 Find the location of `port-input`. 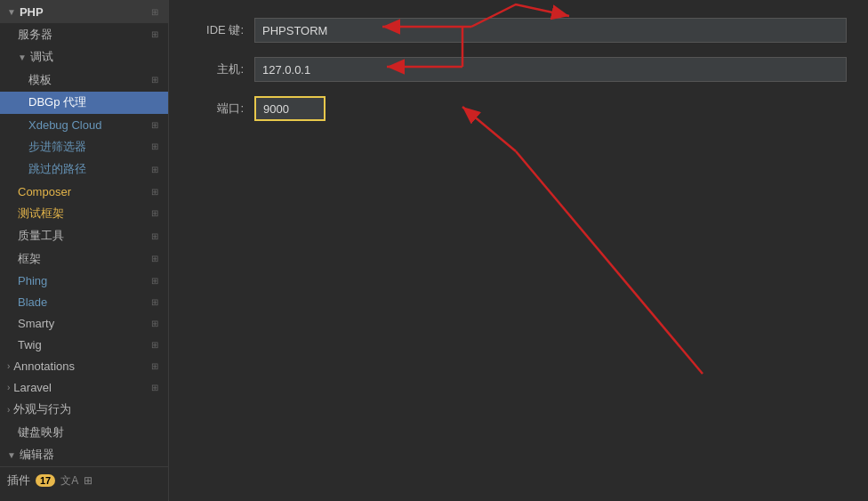

port-input is located at coordinates (290, 109).